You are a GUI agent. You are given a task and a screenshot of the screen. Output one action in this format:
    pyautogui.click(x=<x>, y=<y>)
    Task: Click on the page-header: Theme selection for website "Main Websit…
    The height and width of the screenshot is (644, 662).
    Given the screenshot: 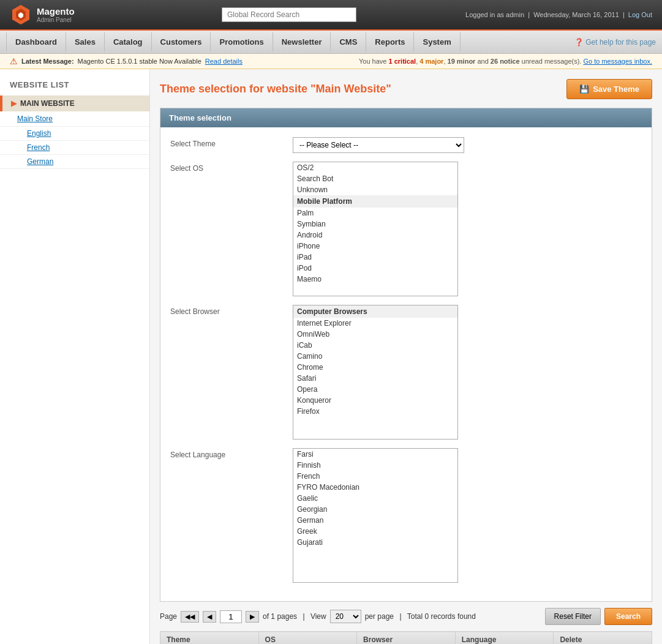 What is the action you would take?
    pyautogui.click(x=406, y=89)
    